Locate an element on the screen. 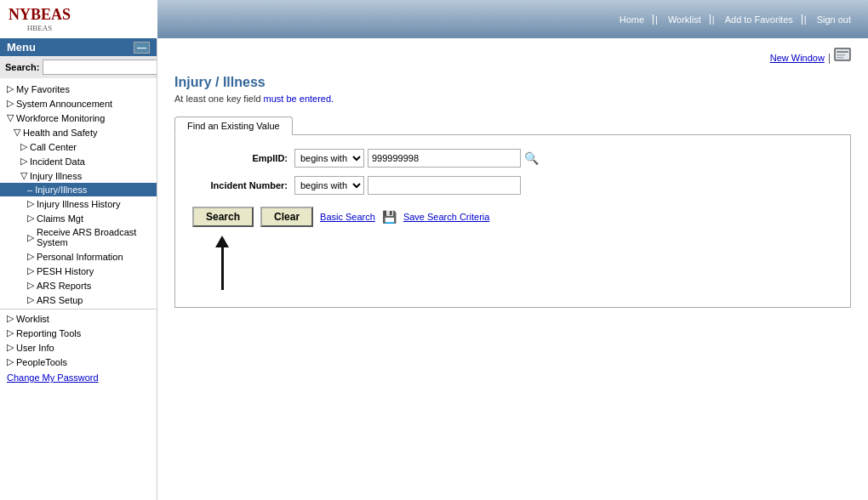 The image size is (868, 500). sidebar-menu-header: Menu — is located at coordinates (78, 48).